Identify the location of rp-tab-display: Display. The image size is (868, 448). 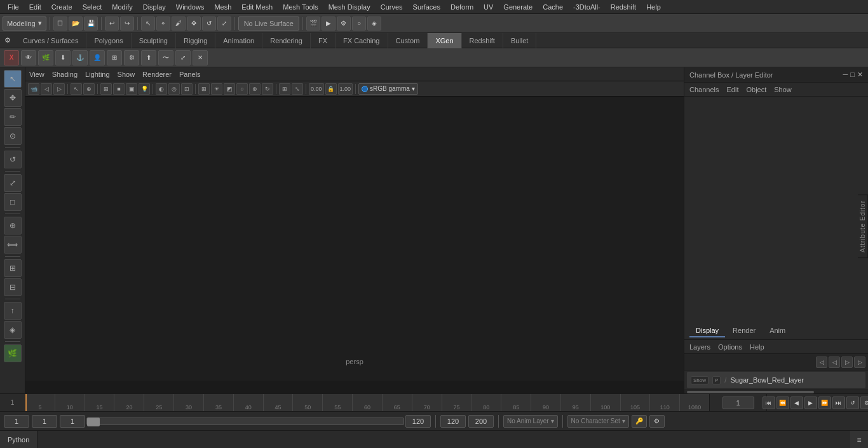
(707, 331).